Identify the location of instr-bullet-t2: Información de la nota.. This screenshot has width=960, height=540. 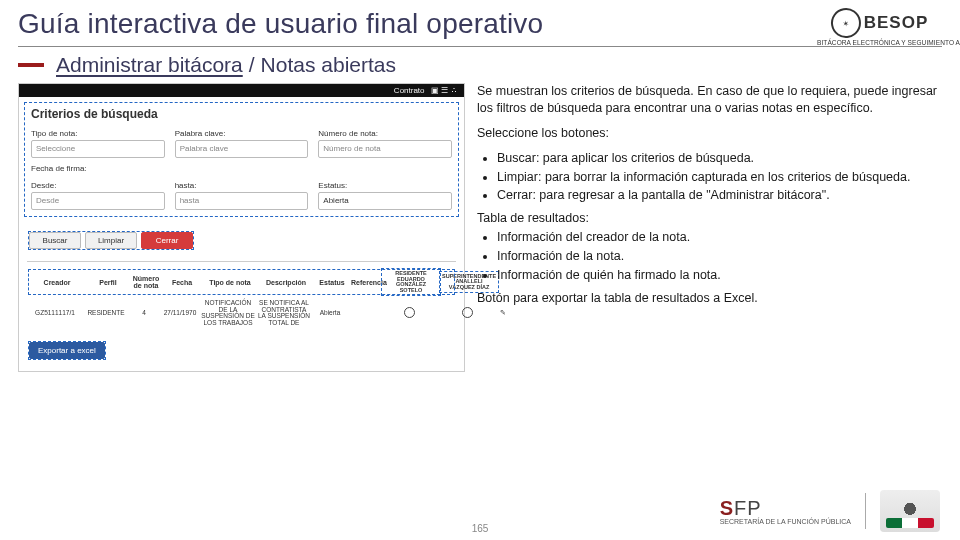
(720, 256).